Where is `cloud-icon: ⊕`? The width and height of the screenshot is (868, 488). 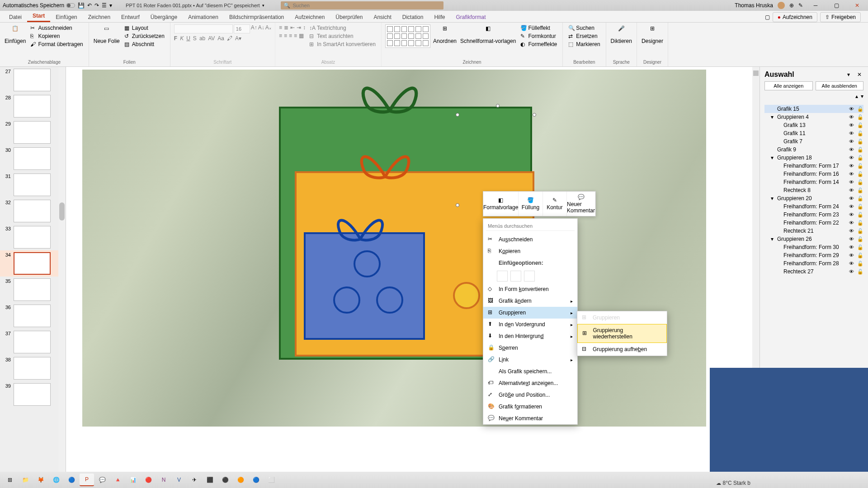
cloud-icon: ⊕ is located at coordinates (792, 5).